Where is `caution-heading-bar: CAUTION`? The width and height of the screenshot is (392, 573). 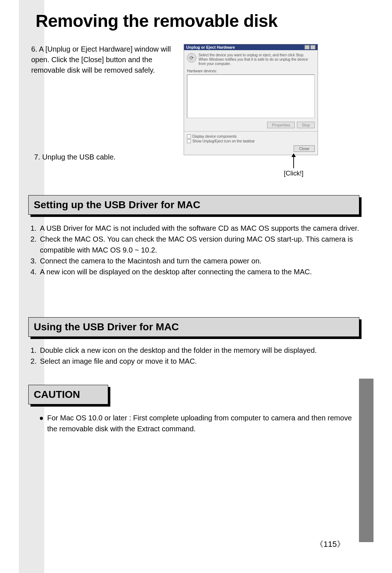
caution-heading-bar: CAUTION is located at coordinates (68, 395).